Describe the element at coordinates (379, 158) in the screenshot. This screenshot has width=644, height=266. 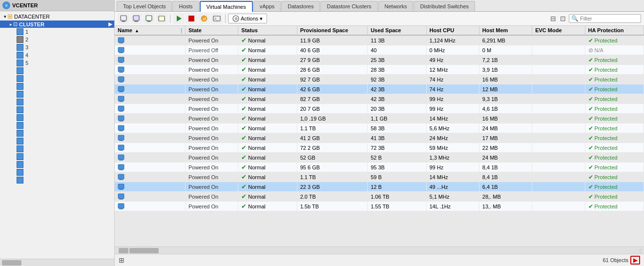
I see `table-row: Powered On✔Normal52 GB52 B1,3 MHz24 MB✔P…` at that location.